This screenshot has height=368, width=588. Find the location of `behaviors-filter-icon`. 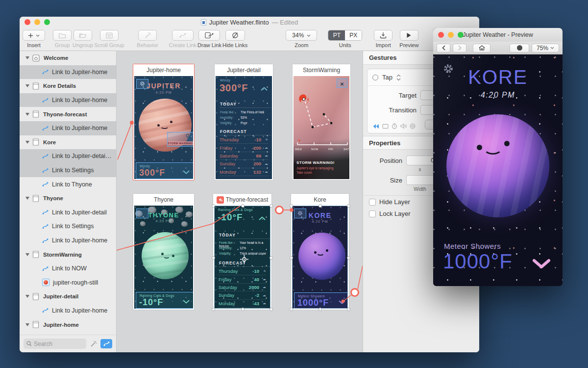

behaviors-filter-icon is located at coordinates (93, 344).